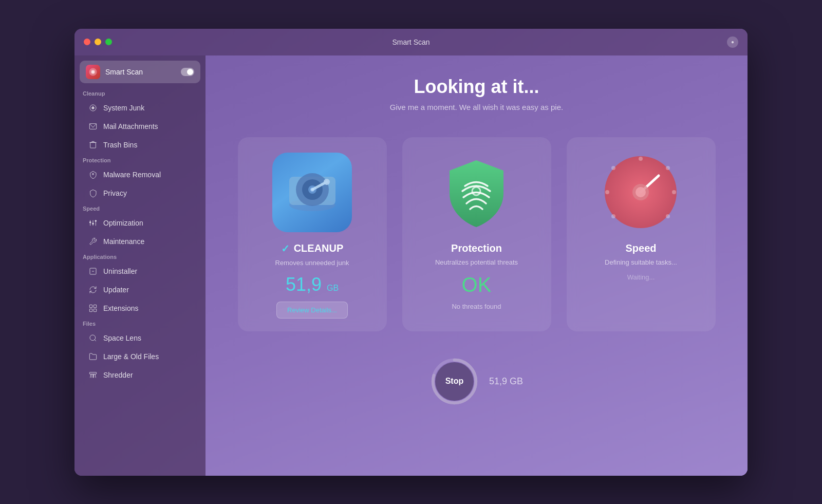 Image resolution: width=822 pixels, height=504 pixels. I want to click on smart-scan-icon, so click(93, 72).